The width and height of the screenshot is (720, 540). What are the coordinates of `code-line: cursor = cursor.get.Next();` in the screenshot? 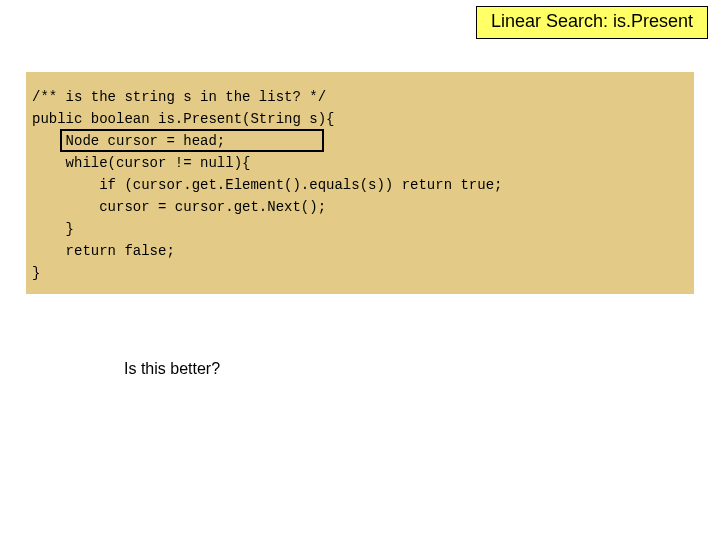 It's located at (360, 207).